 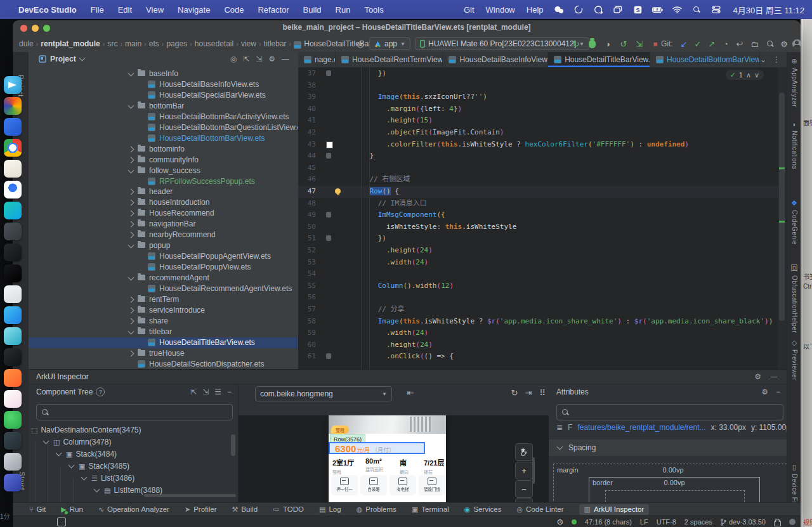 What do you see at coordinates (108, 479) in the screenshot?
I see `component-tree-row: ☰List(3486)` at bounding box center [108, 479].